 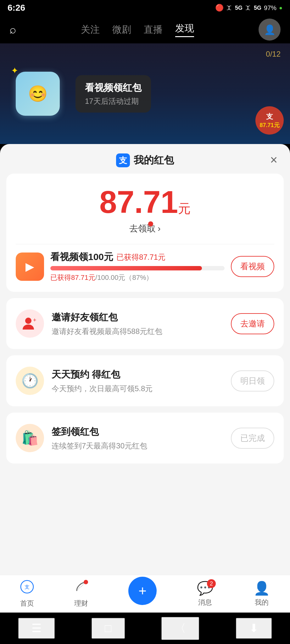 I want to click on add-button: +, so click(x=142, y=591).